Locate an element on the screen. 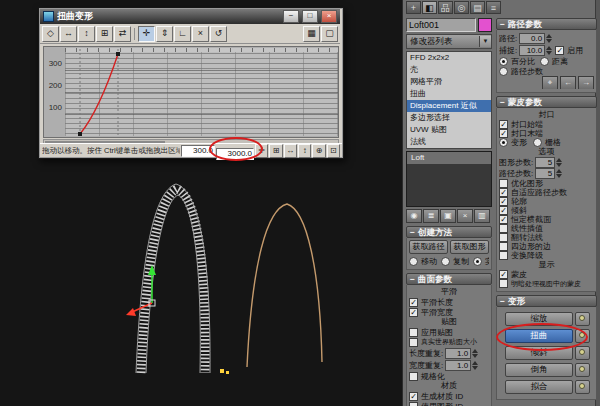 The height and width of the screenshot is (406, 600). snap-spinner: 捕捉: 10.0 启用 is located at coordinates (546, 50).